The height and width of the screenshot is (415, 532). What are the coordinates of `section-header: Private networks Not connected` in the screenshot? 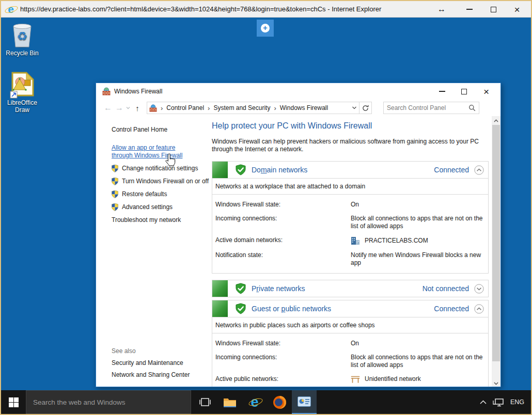 It's located at (350, 289).